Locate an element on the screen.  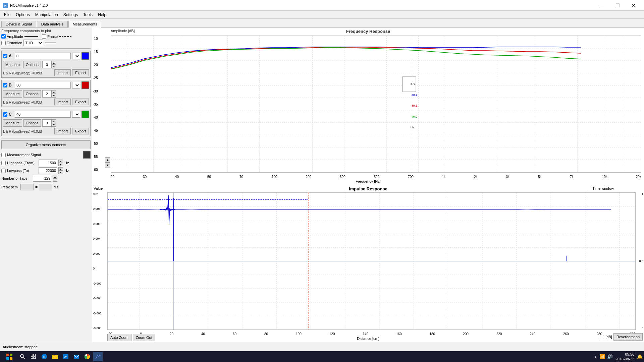
highpass-spin: ▲ ▼ is located at coordinates (61, 163).